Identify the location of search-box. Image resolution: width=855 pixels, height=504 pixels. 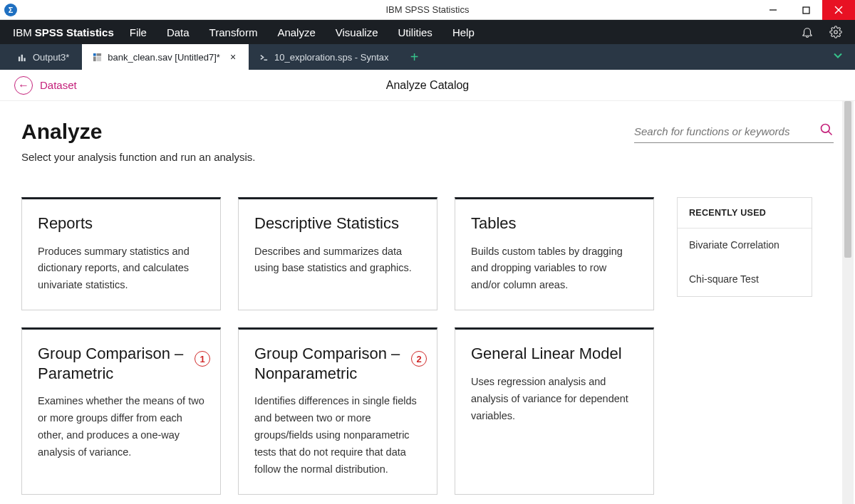
(734, 132).